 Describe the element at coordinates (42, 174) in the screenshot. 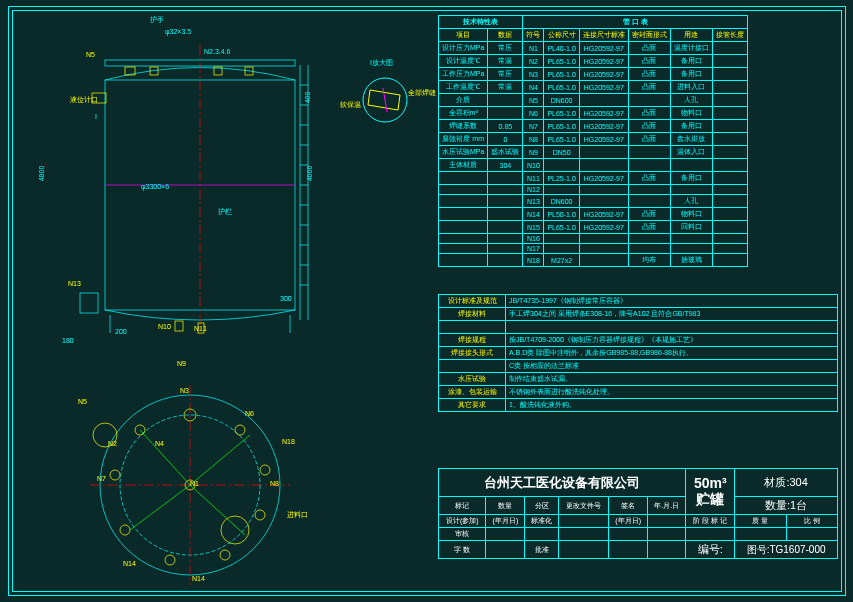

I see `dim-d9: 4800` at that location.